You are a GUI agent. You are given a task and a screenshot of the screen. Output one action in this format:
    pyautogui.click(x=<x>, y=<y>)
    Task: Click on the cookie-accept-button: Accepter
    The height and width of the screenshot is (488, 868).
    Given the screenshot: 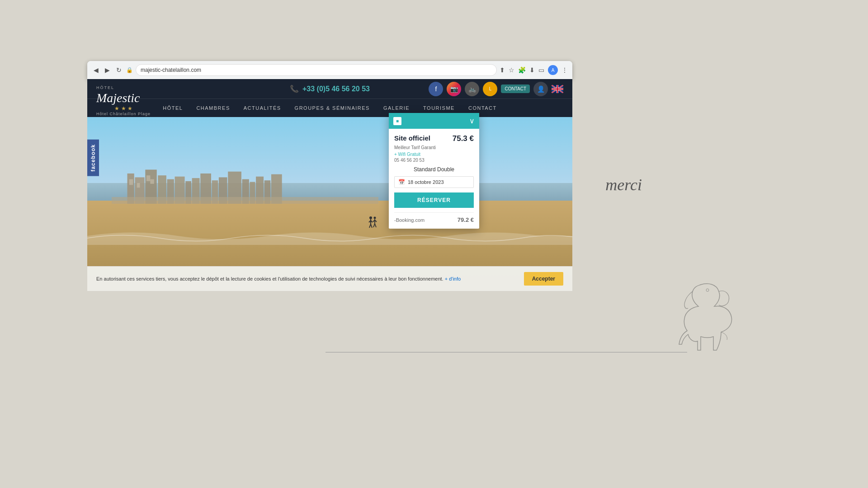 What is the action you would take?
    pyautogui.click(x=543, y=279)
    